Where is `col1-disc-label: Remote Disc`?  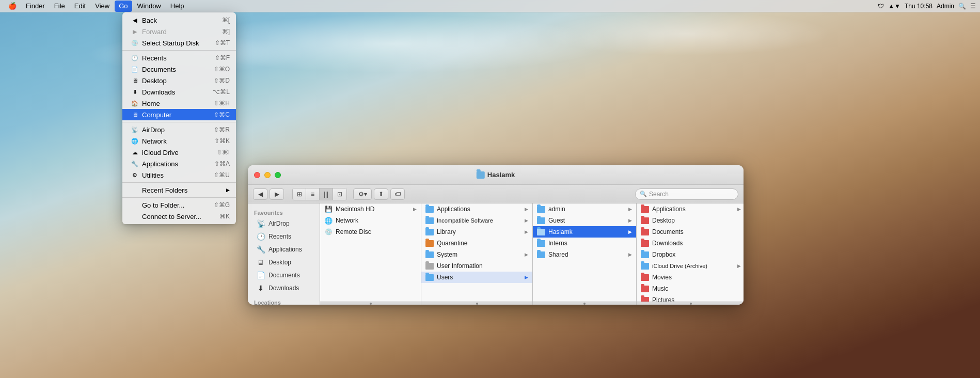 col1-disc-label: Remote Disc is located at coordinates (353, 232).